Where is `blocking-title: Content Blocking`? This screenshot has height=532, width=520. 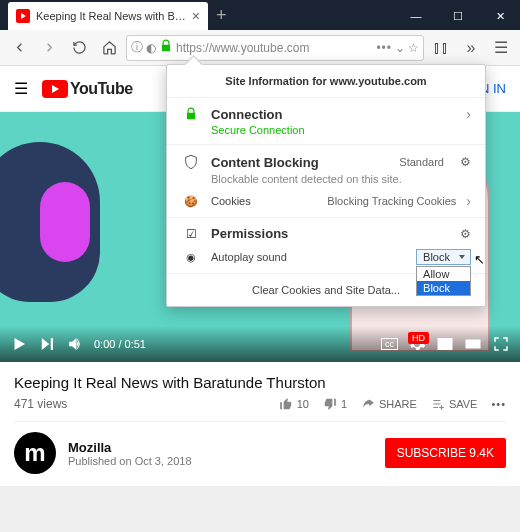
blocking-title: Content Blocking is located at coordinates (300, 162).